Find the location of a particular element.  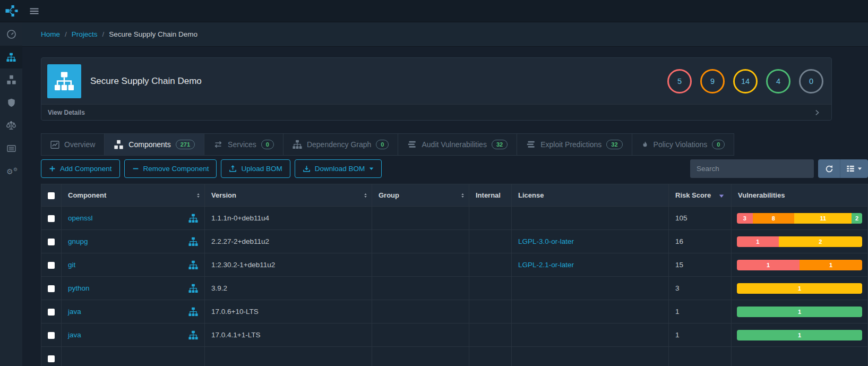

severity-badge-count: 14 is located at coordinates (745, 81).